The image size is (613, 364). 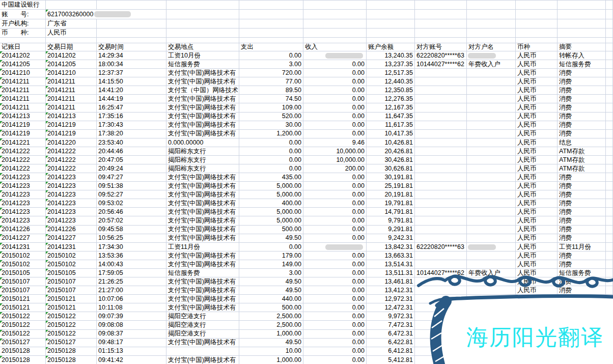 What do you see at coordinates (23, 273) in the screenshot?
I see `table-cell: 20150105` at bounding box center [23, 273].